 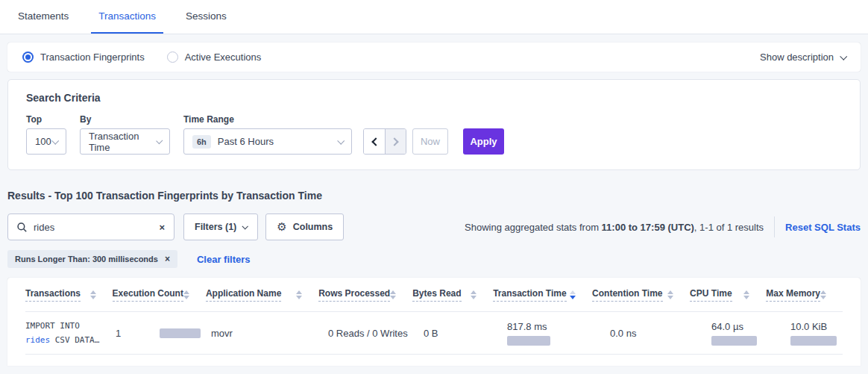 I want to click on columns-button: ⚙ Columns, so click(x=304, y=227).